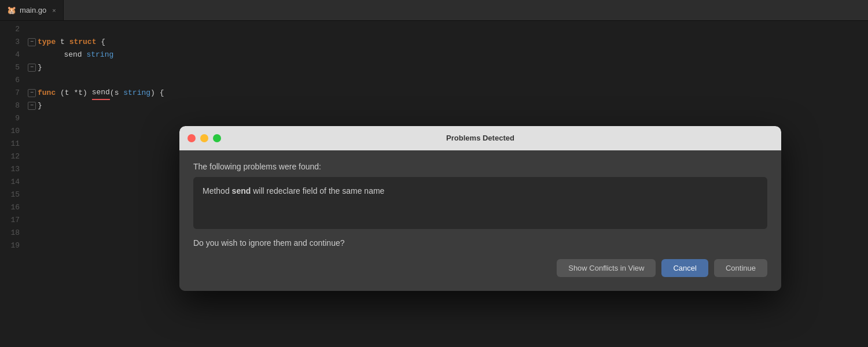 This screenshot has width=868, height=347. What do you see at coordinates (606, 268) in the screenshot?
I see `show-conflicts-button: Show Conflicts in View` at bounding box center [606, 268].